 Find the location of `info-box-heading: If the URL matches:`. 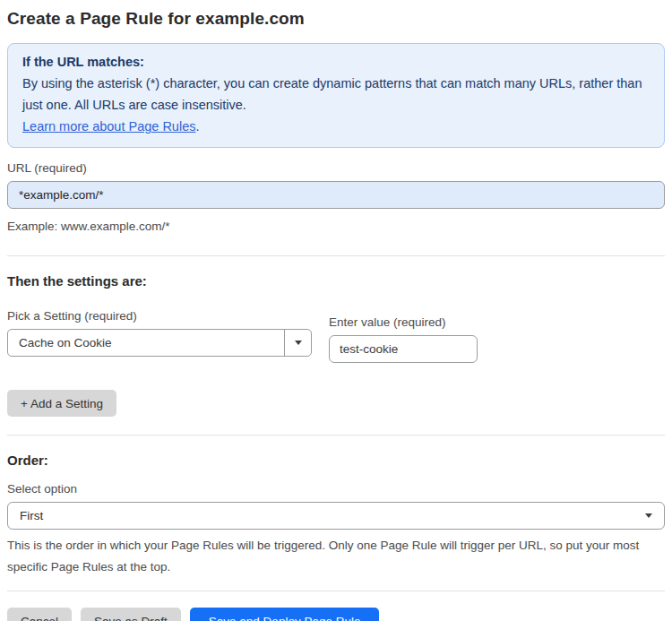

info-box-heading: If the URL matches: is located at coordinates (336, 62).